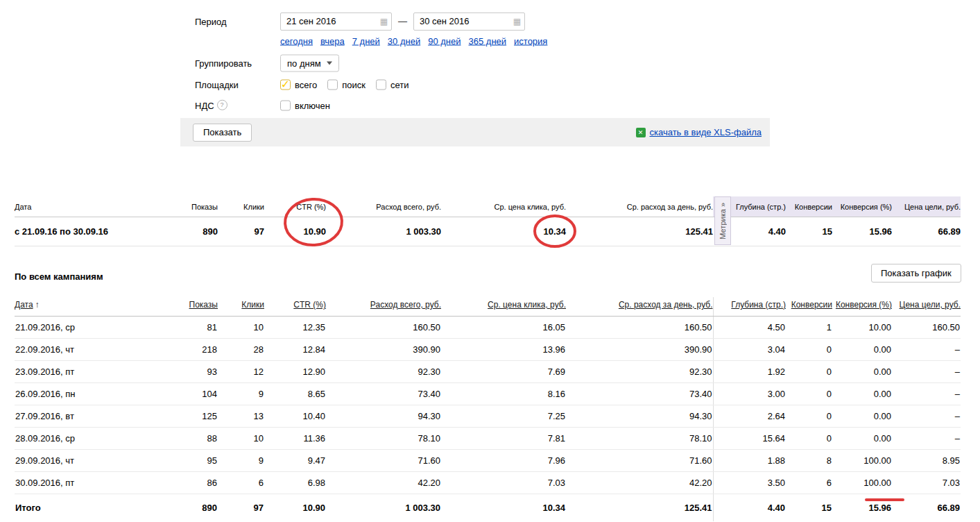  Describe the element at coordinates (723, 221) in the screenshot. I see `metrika-tab: Метрика »` at that location.